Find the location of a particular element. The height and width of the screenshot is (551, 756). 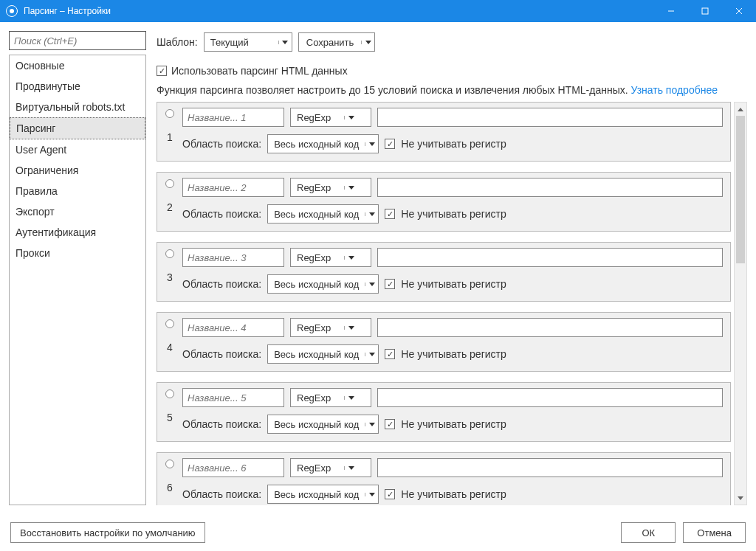

save-template-button: Сохранить is located at coordinates (337, 42).